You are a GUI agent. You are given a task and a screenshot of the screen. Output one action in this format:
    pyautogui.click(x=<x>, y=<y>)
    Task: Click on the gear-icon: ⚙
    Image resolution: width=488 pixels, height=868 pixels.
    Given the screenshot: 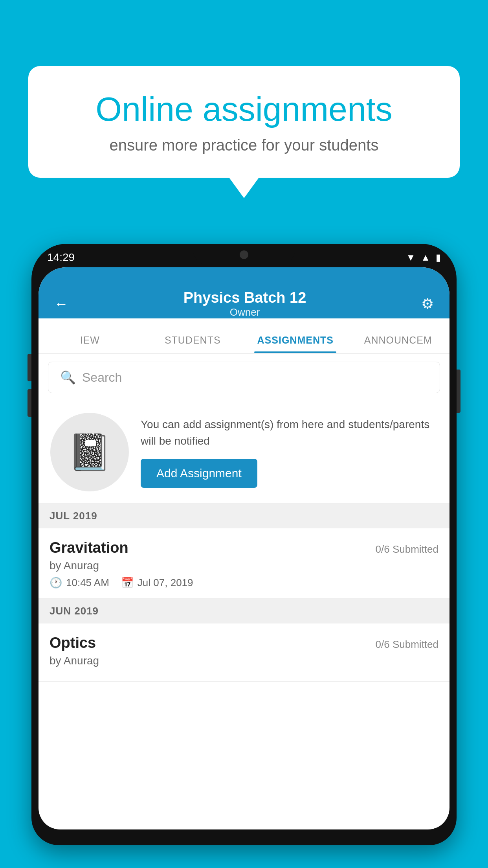 What is the action you would take?
    pyautogui.click(x=427, y=304)
    